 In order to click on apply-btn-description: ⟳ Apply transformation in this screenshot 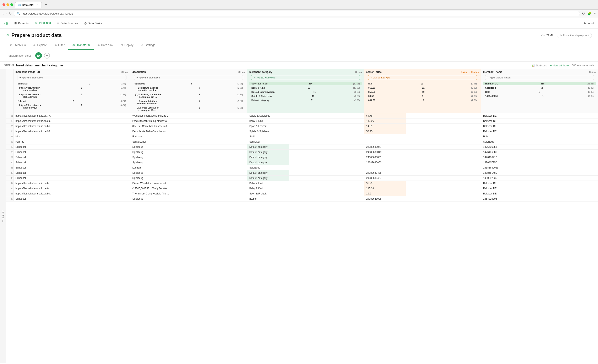, I will do `click(189, 78)`.